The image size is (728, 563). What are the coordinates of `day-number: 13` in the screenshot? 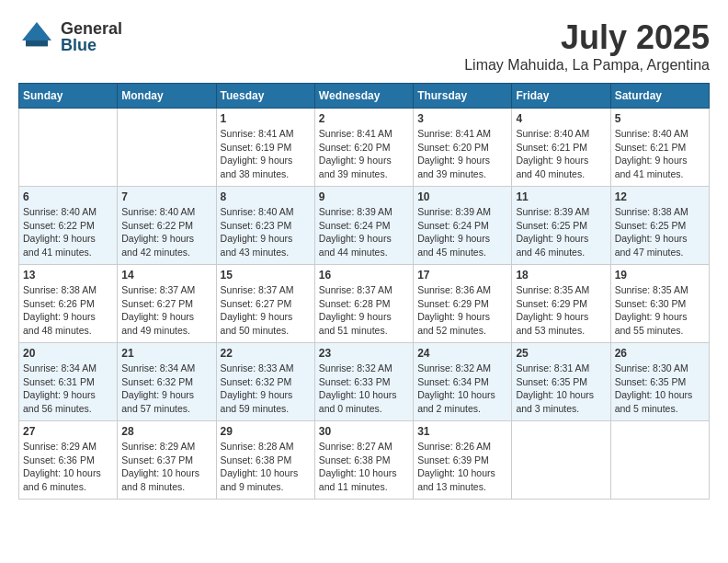 It's located at (68, 275).